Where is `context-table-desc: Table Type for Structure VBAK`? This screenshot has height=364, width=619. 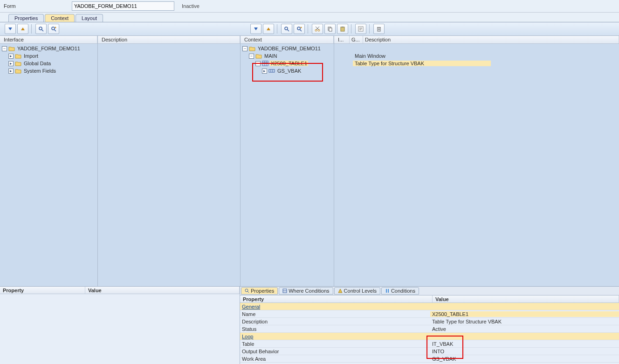
context-table-desc: Table Type for Structure VBAK is located at coordinates (422, 63).